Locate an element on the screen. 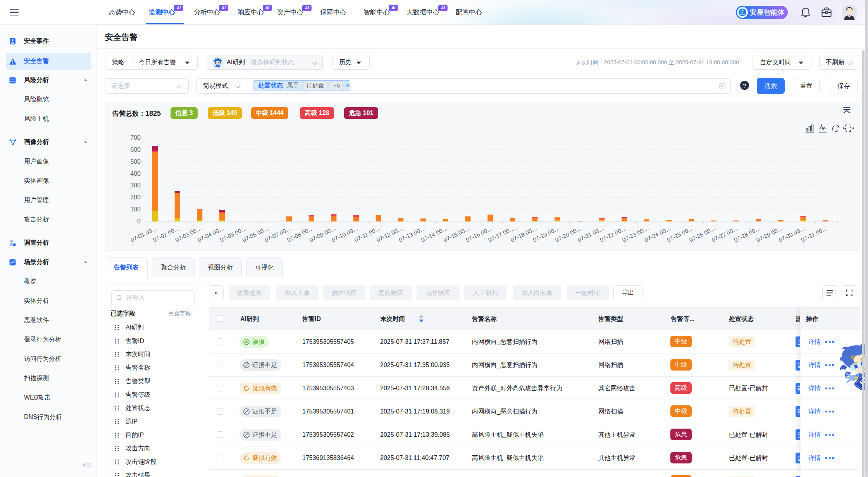 This screenshot has height=477, width=868. svg-text: 300 is located at coordinates (136, 185).